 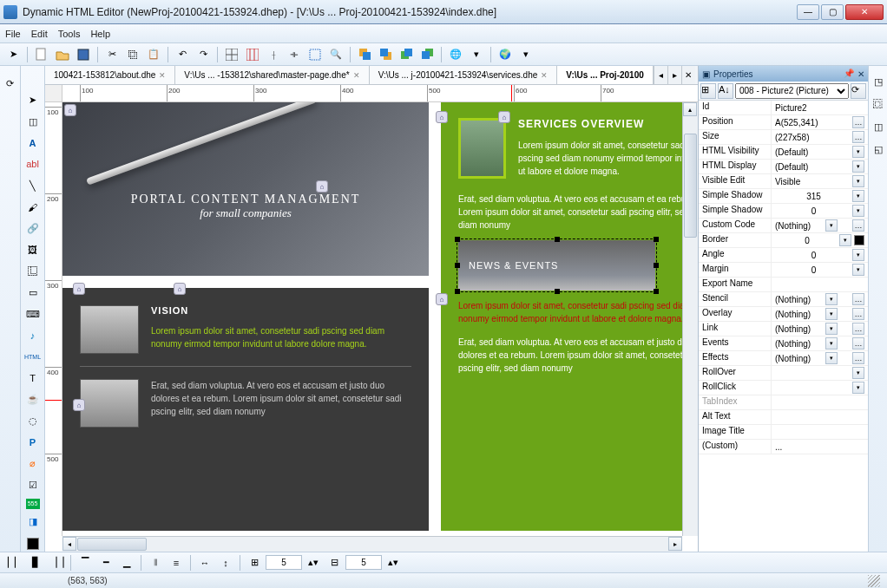 I want to click on paint-tool-icon: 🖌, so click(x=33, y=206).